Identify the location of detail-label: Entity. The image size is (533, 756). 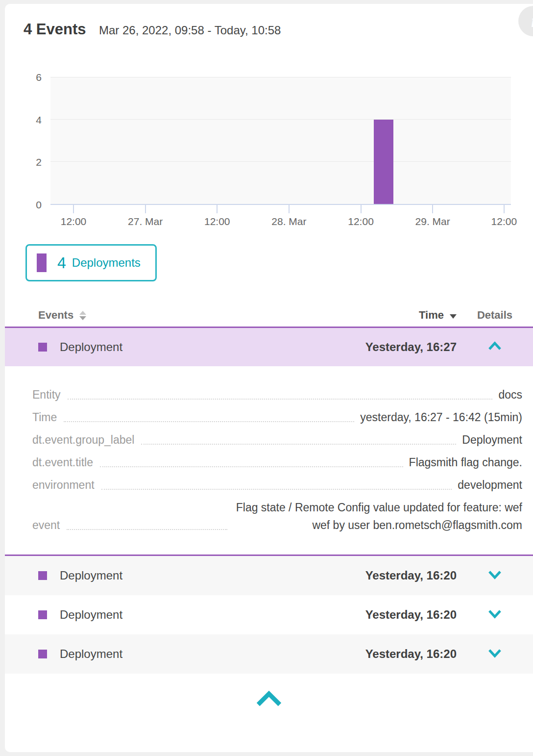
(47, 395).